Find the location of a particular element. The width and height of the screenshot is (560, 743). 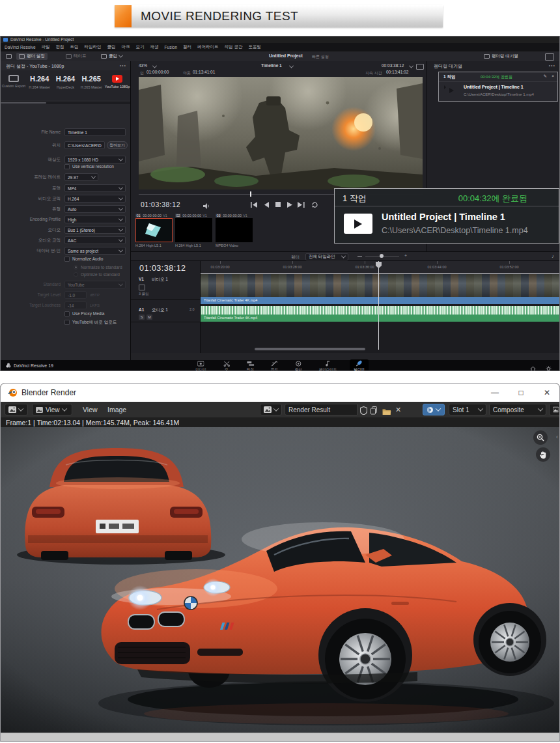

viewer-timecode: 00:03:38:12 is located at coordinates (393, 65).